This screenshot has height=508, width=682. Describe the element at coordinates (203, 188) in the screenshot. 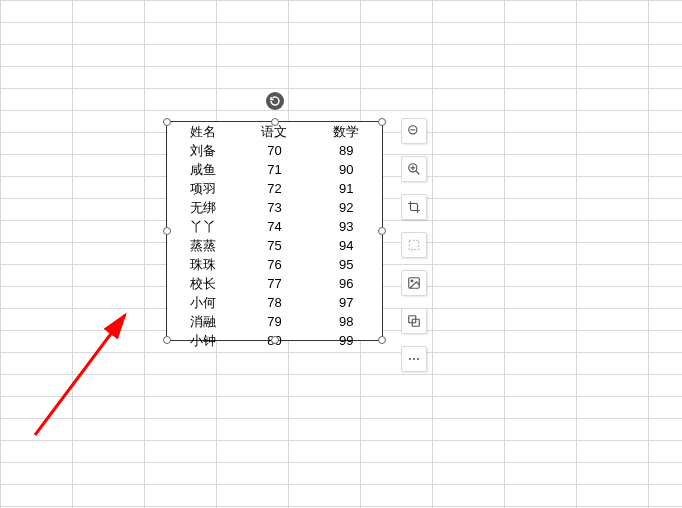

I see `cell-name: 项羽` at that location.